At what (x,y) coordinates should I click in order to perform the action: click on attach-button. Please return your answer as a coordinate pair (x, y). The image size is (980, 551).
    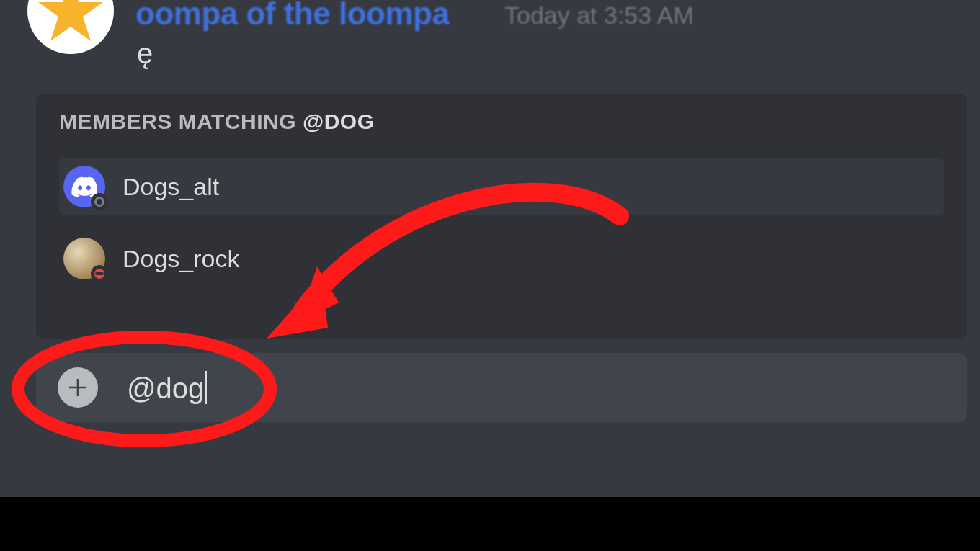
    Looking at the image, I should click on (78, 388).